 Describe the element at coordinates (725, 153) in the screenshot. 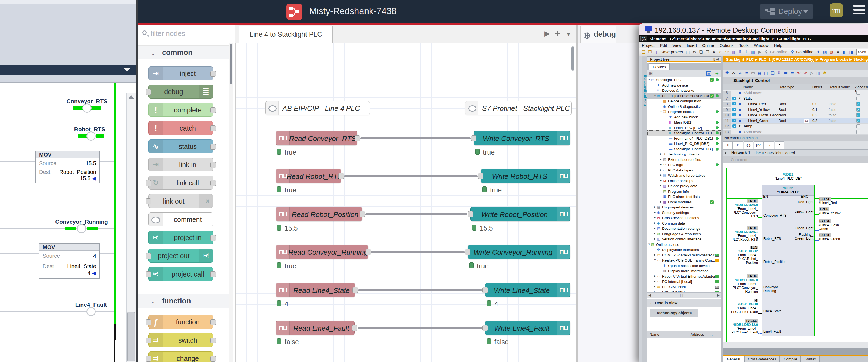

I see `collapse-icon: ▼` at that location.